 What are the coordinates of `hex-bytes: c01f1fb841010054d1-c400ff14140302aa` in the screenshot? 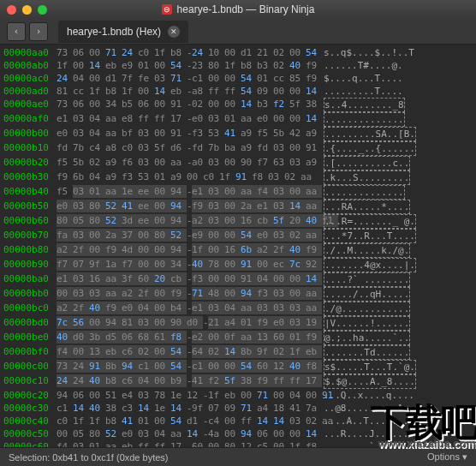 It's located at (188, 421).